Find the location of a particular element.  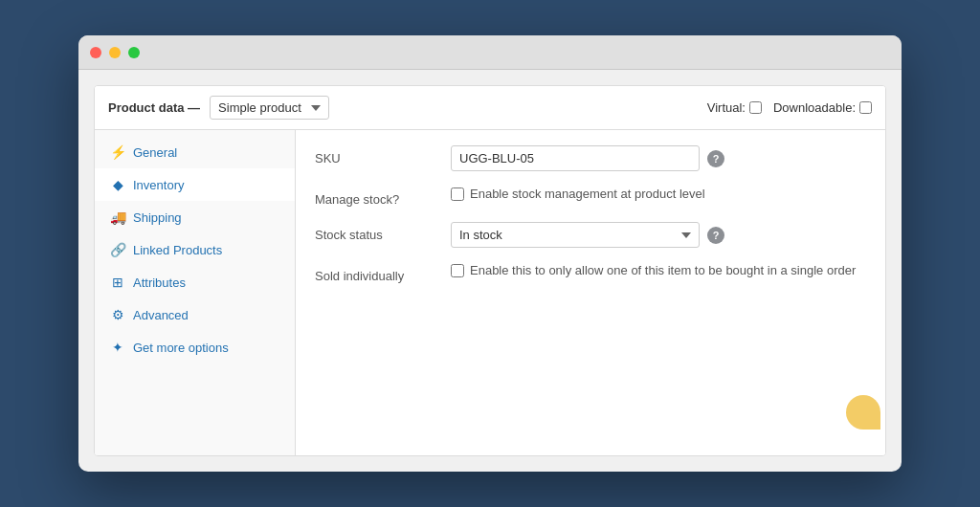

sidebar-label-attributes: Attributes is located at coordinates (159, 283).